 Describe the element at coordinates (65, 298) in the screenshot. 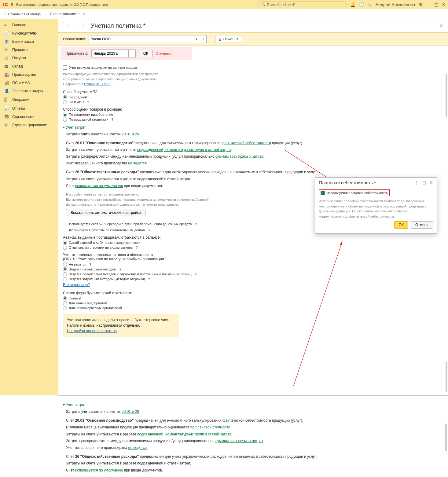

I see `radio-forms-full` at that location.